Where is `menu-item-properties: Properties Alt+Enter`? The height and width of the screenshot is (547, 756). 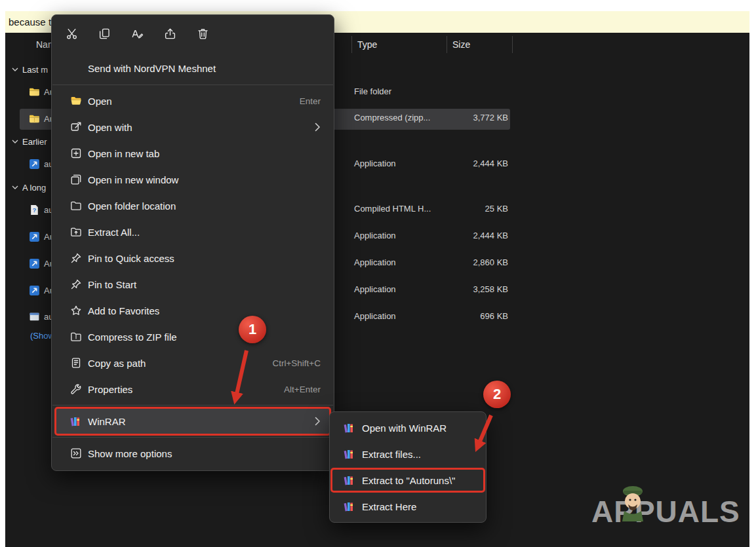
menu-item-properties: Properties Alt+Enter is located at coordinates (193, 389).